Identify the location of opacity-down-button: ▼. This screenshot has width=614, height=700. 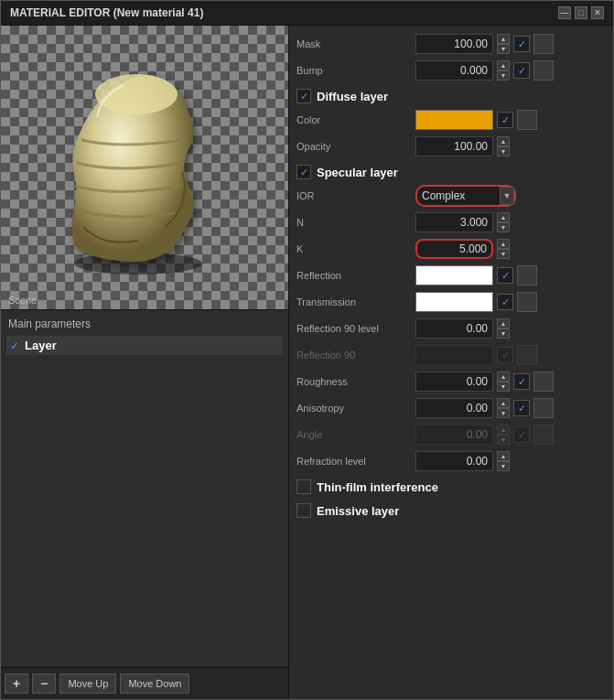
(503, 152).